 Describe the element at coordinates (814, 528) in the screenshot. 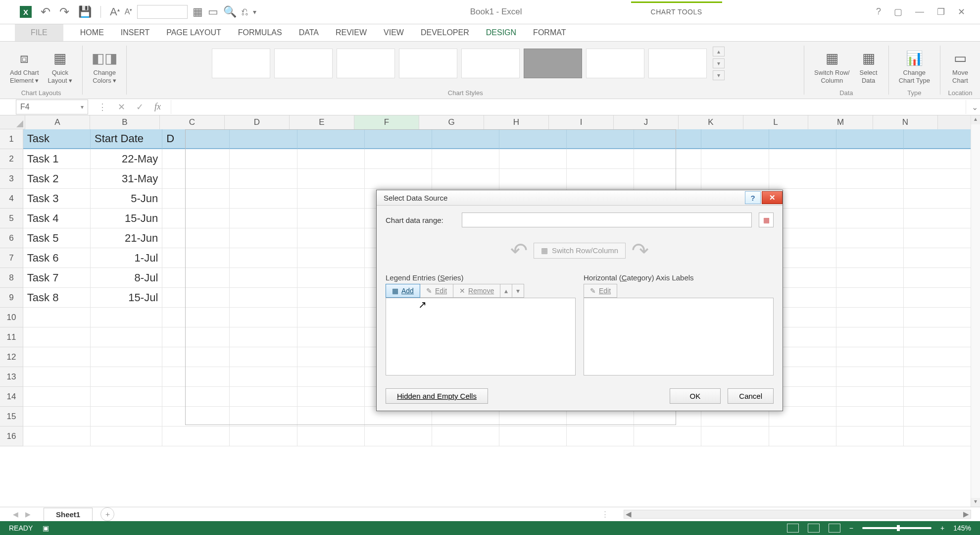

I see `page-layout-view-icon` at that location.